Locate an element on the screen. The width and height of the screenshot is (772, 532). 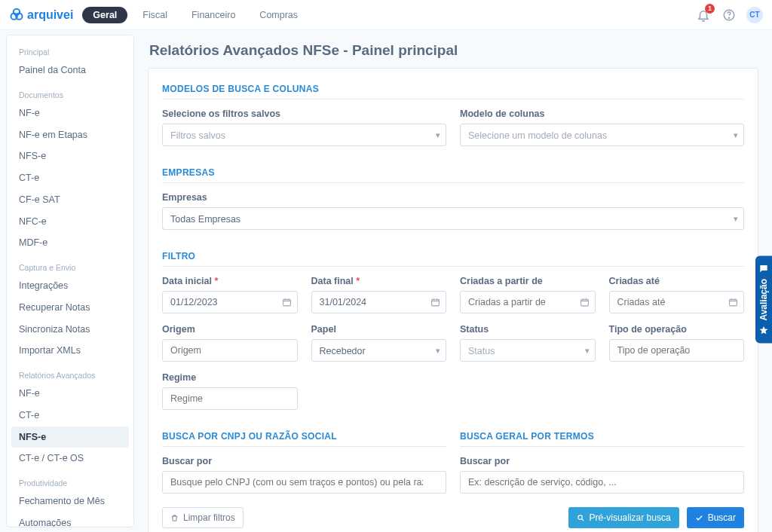
sidebar-item-nfse: NFS-e is located at coordinates (70, 157).